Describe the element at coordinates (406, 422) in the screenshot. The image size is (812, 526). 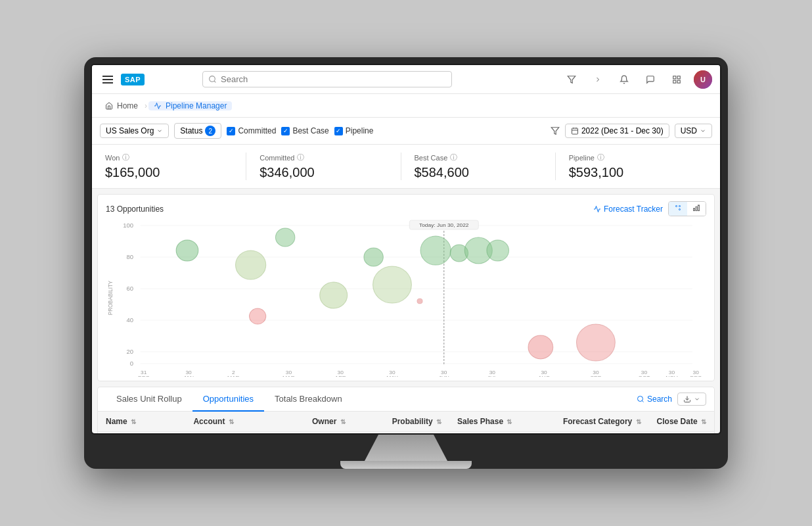
I see `opportunities-table: Name ⇅ Account ⇅ Owner ⇅` at that location.